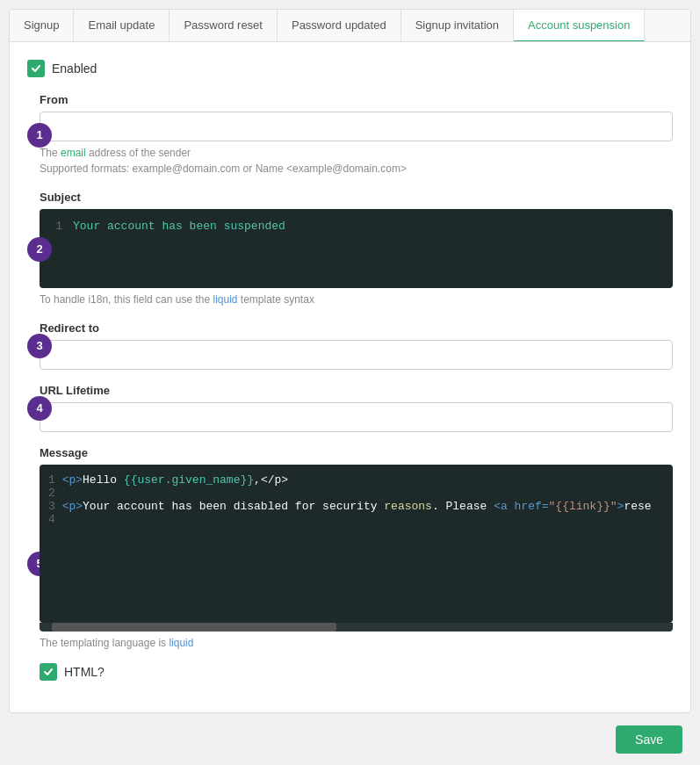  What do you see at coordinates (74, 69) in the screenshot?
I see `enabled-label: Enabled` at bounding box center [74, 69].